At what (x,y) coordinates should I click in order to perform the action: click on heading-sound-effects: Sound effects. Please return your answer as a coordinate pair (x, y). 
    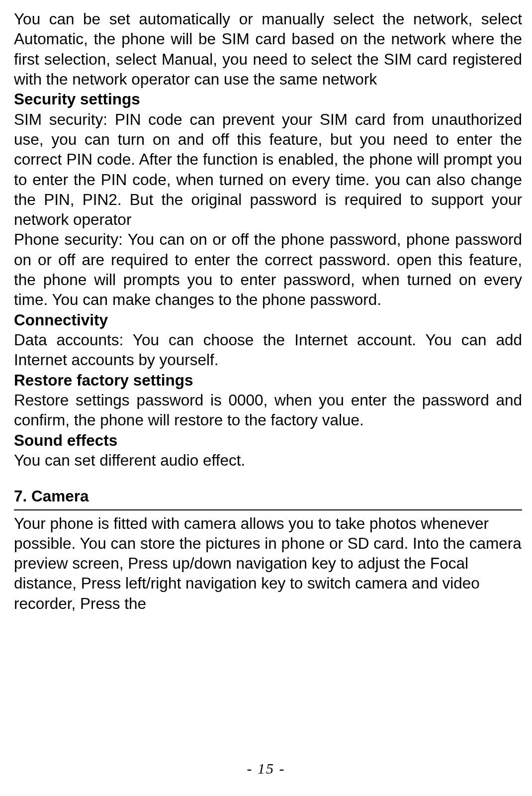
    Looking at the image, I should click on (268, 440).